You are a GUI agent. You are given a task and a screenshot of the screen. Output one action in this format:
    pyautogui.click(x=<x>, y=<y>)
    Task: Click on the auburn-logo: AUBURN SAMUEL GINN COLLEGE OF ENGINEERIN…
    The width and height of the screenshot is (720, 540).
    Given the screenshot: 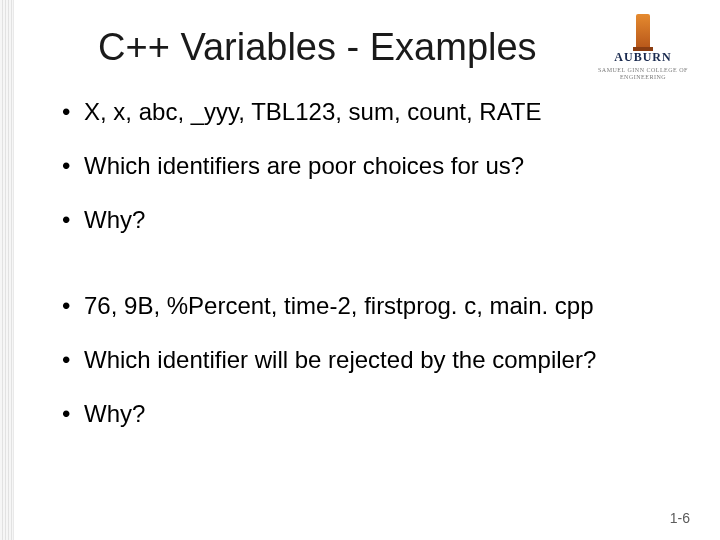 What is the action you would take?
    pyautogui.click(x=643, y=47)
    